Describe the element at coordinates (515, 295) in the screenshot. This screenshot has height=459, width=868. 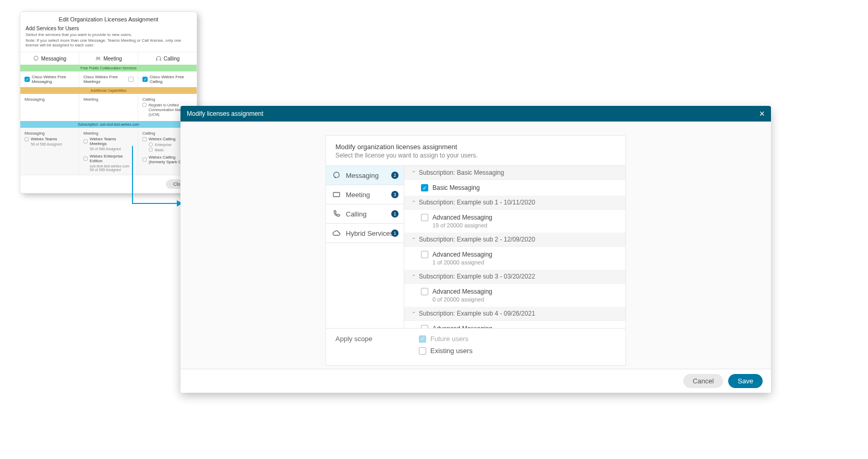
I see `license-item: Advanced Messaging0 of 20000 assigned` at that location.